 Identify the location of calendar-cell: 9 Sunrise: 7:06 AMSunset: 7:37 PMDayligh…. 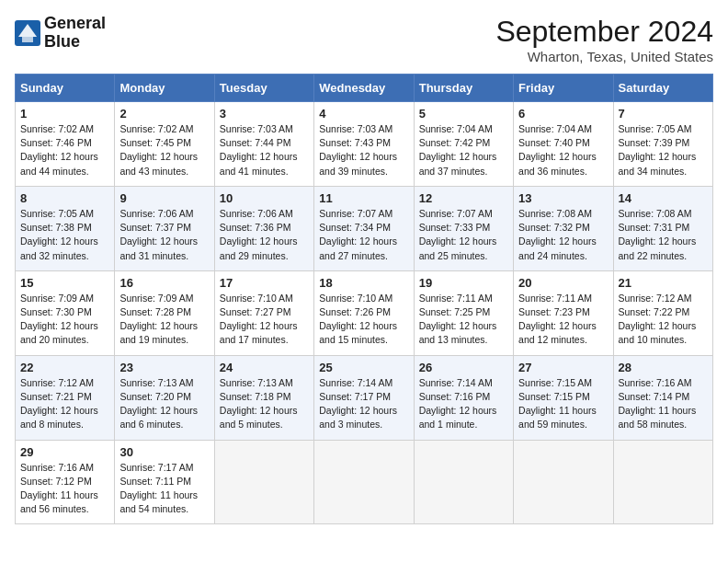
(165, 228).